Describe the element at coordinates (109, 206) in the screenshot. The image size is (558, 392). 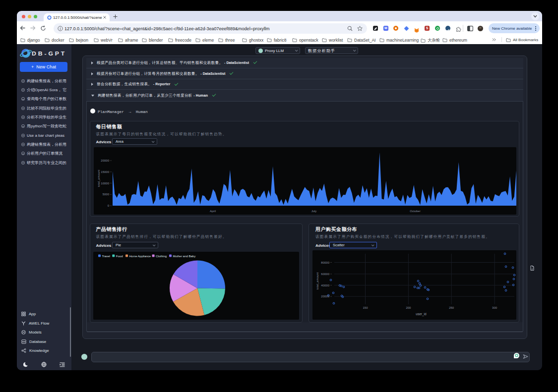
I see `svg-text: 0` at that location.